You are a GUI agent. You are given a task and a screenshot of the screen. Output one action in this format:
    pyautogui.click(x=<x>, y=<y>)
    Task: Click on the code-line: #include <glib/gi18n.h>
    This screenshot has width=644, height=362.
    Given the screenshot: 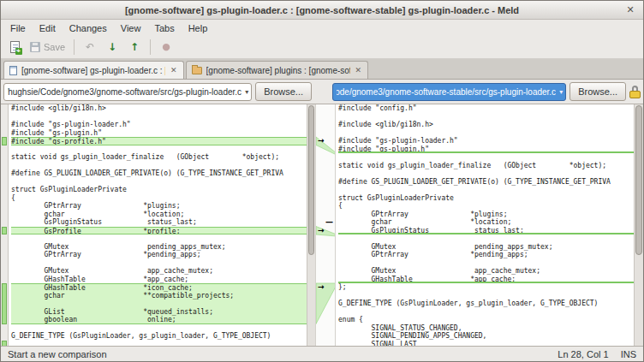 What is the action you would take?
    pyautogui.click(x=486, y=125)
    